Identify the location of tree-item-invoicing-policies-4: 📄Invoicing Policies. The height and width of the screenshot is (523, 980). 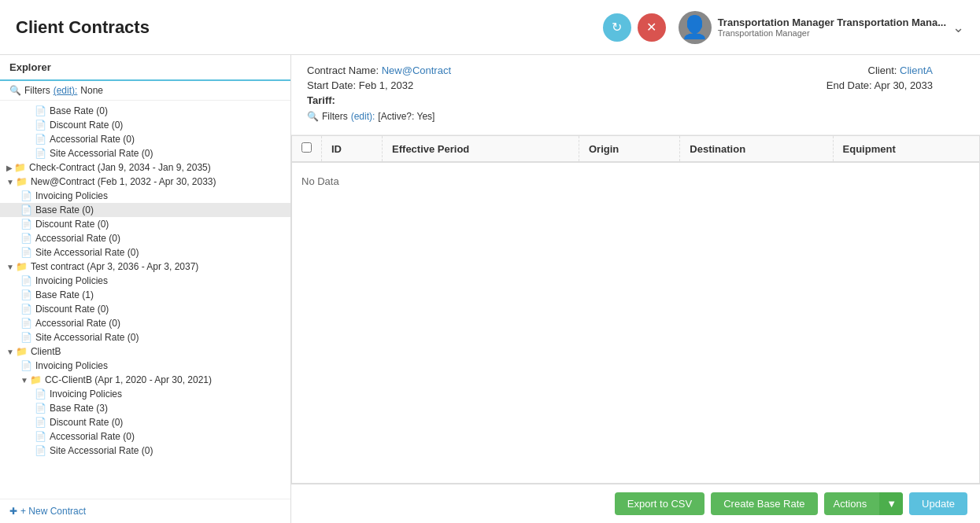
(145, 366).